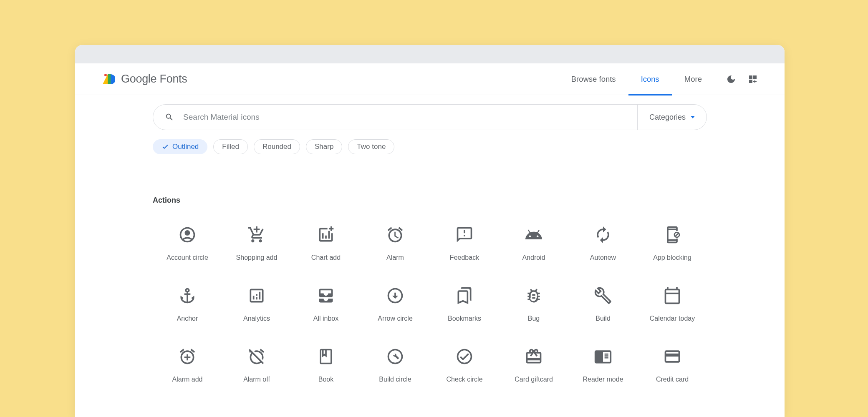  Describe the element at coordinates (603, 304) in the screenshot. I see `icon-item-build: Build` at that location.